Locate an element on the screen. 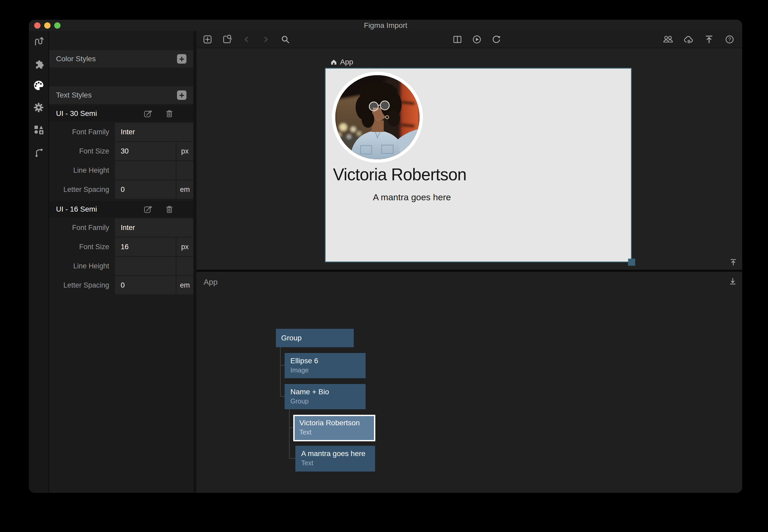 The width and height of the screenshot is (768, 532). zoom-button is located at coordinates (57, 25).